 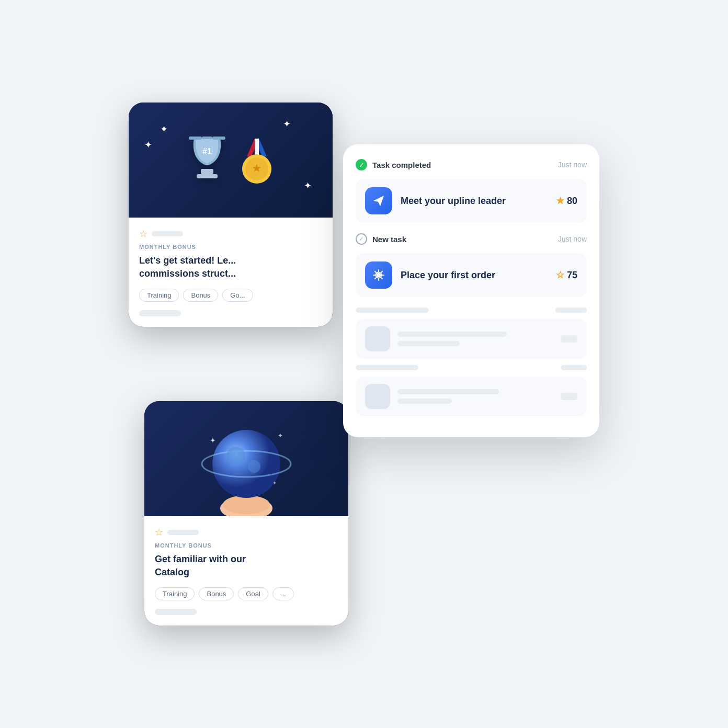 What do you see at coordinates (474, 275) in the screenshot?
I see `task-title-order: Place your first order` at bounding box center [474, 275].